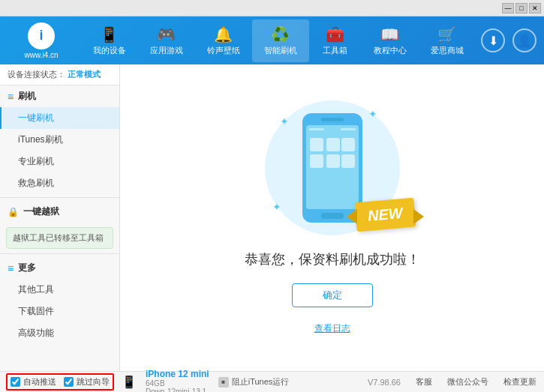 The image size is (544, 392). What do you see at coordinates (177, 374) in the screenshot?
I see `device-name: iPhone 12 mini` at bounding box center [177, 374].